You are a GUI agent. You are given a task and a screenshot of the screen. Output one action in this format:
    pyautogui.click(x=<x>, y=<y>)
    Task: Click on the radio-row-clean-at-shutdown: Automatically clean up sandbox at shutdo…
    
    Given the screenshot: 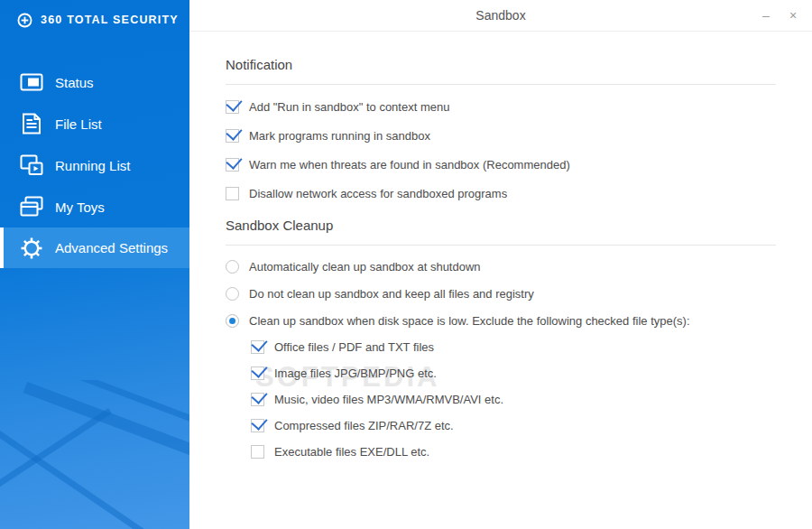 What is the action you would take?
    pyautogui.click(x=501, y=266)
    